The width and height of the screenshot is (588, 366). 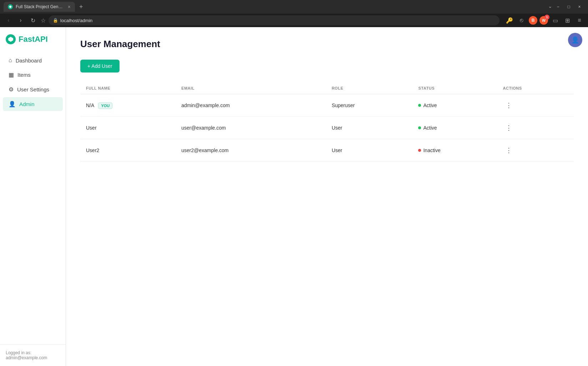 I want to click on cell-name-1: User, so click(x=128, y=128).